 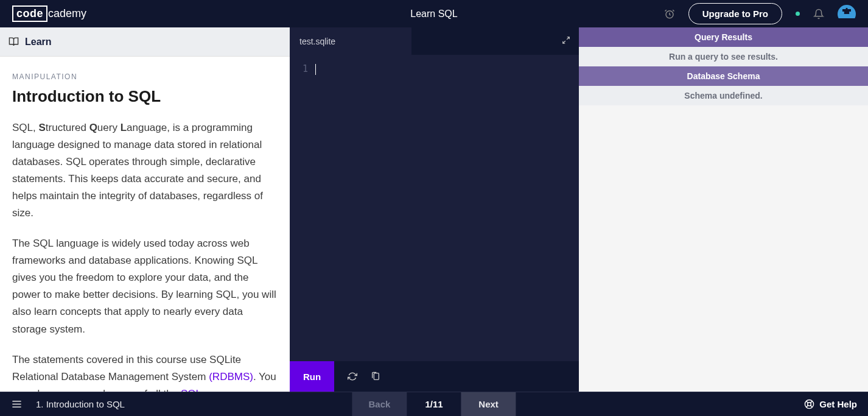 What do you see at coordinates (38, 42) in the screenshot?
I see `learn-tab-label: Learn` at bounding box center [38, 42].